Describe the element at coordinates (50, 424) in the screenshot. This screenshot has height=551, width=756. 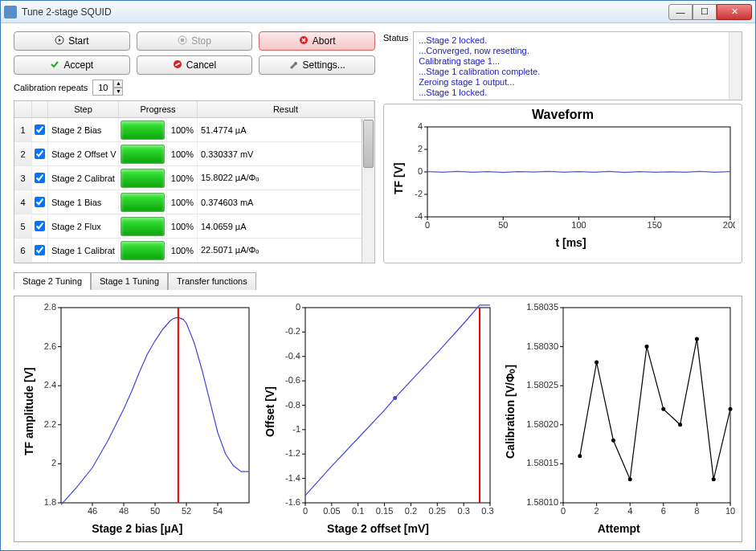
I see `svg-text: 2.2` at that location.